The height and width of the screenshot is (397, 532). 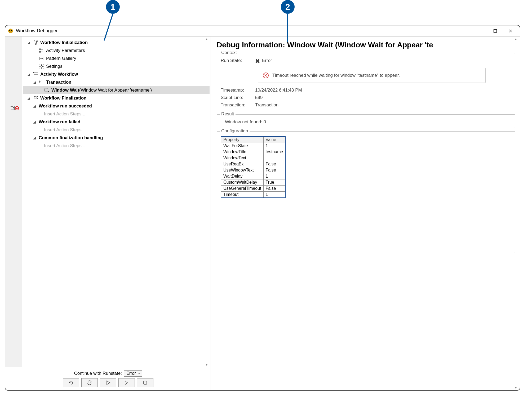 What do you see at coordinates (253, 188) in the screenshot?
I see `table-row: UseGeneralTimeoutFalse` at bounding box center [253, 188].